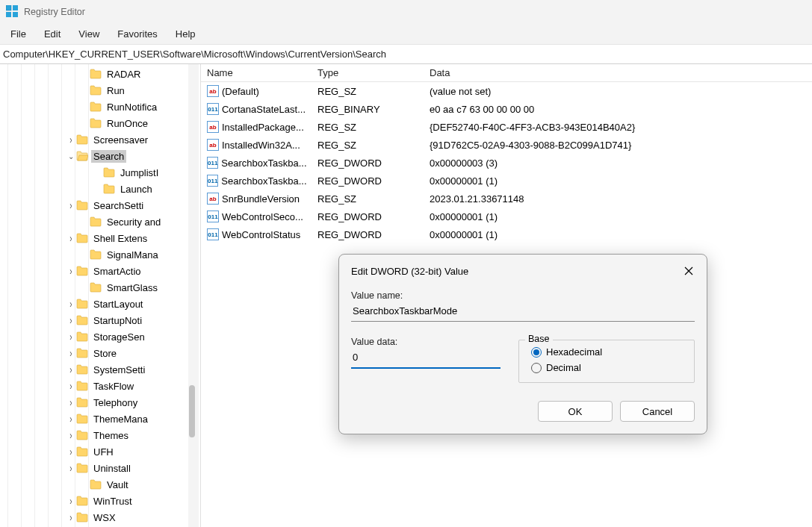 The width and height of the screenshot is (812, 527). I want to click on value-type: REG_DWORD, so click(368, 181).